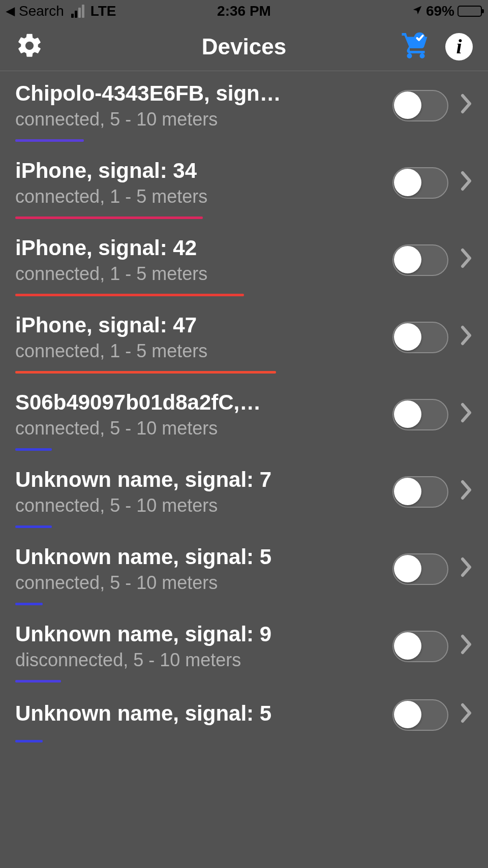 The height and width of the screenshot is (868, 488). I want to click on device-row: Unknown name, signal: 5 connected, 5 - 1…, so click(244, 573).